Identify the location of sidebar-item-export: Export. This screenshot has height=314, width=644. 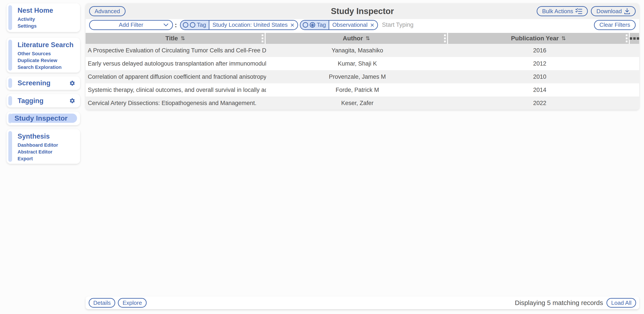
(46, 159).